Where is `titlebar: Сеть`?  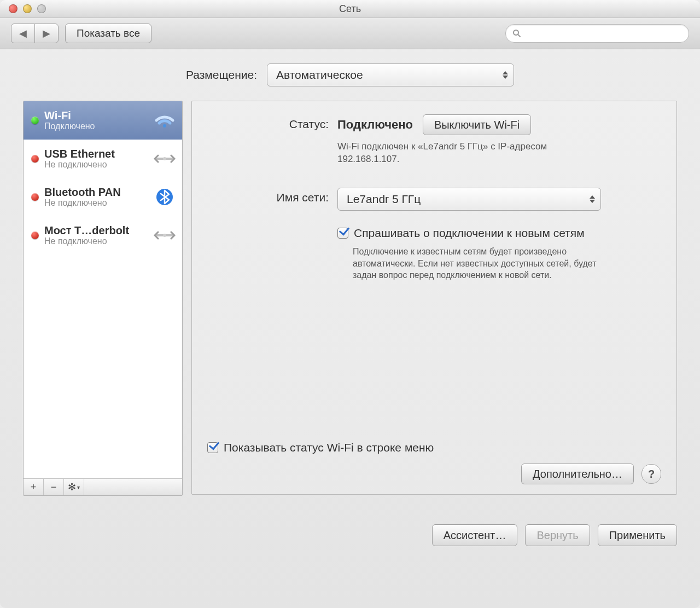
titlebar: Сеть is located at coordinates (350, 9).